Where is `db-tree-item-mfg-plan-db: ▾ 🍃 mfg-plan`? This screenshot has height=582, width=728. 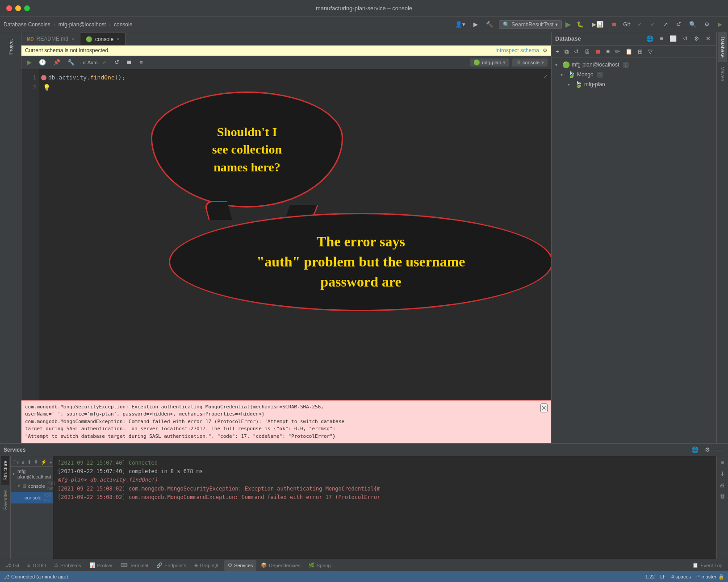 db-tree-item-mfg-plan-db: ▾ 🍃 mfg-plan is located at coordinates (634, 84).